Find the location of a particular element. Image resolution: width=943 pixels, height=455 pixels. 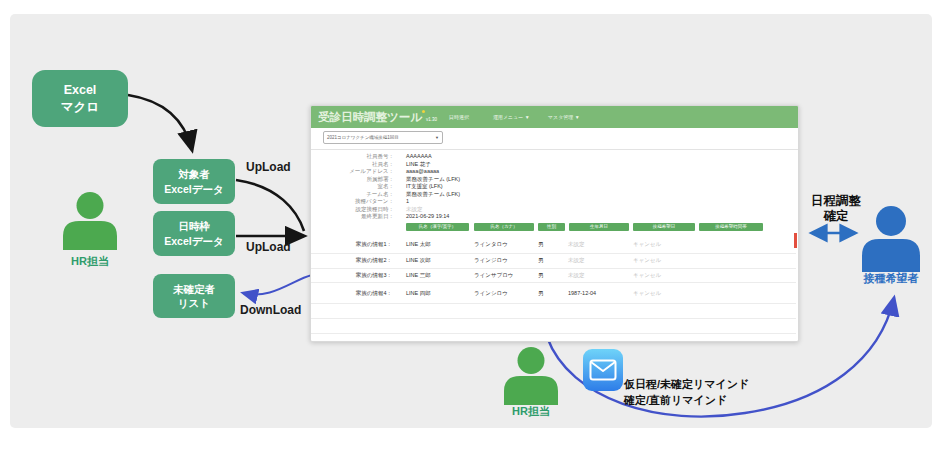

menu-item-operation-menu: 運用メニュー ▼ is located at coordinates (512, 117).